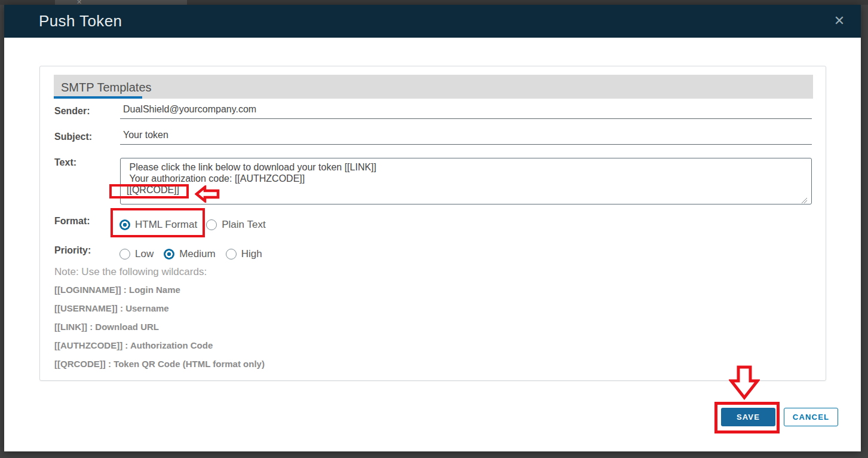 This screenshot has width=868, height=458. I want to click on wildcard-item: [[USERNAME]] : Username, so click(160, 311).